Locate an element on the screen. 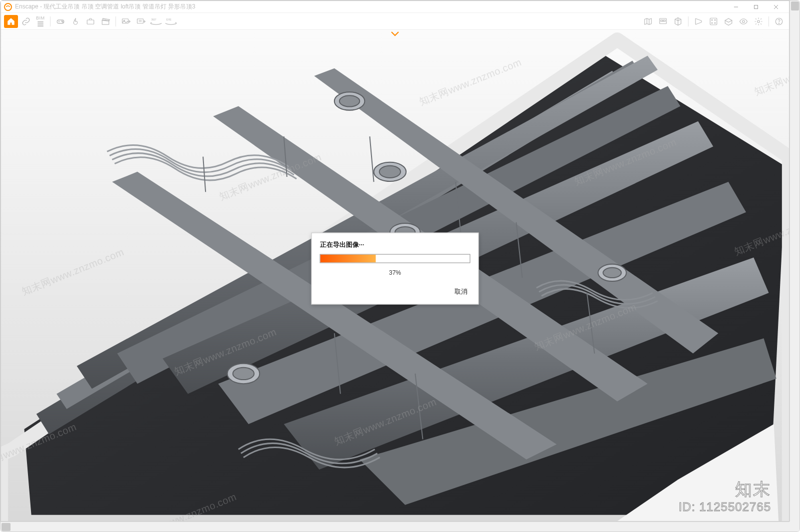 Image resolution: width=800 pixels, height=532 pixels. briefcase-button is located at coordinates (90, 21).